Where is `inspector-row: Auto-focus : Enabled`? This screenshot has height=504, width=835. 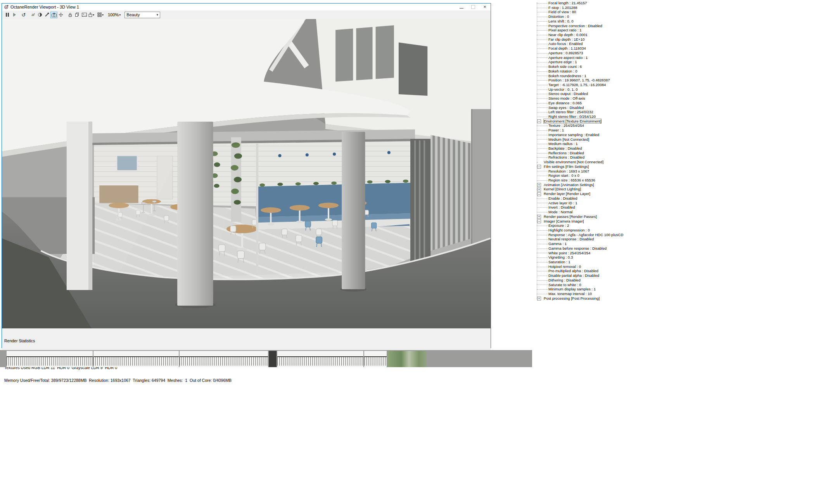 inspector-row: Auto-focus : Enabled is located at coordinates (571, 44).